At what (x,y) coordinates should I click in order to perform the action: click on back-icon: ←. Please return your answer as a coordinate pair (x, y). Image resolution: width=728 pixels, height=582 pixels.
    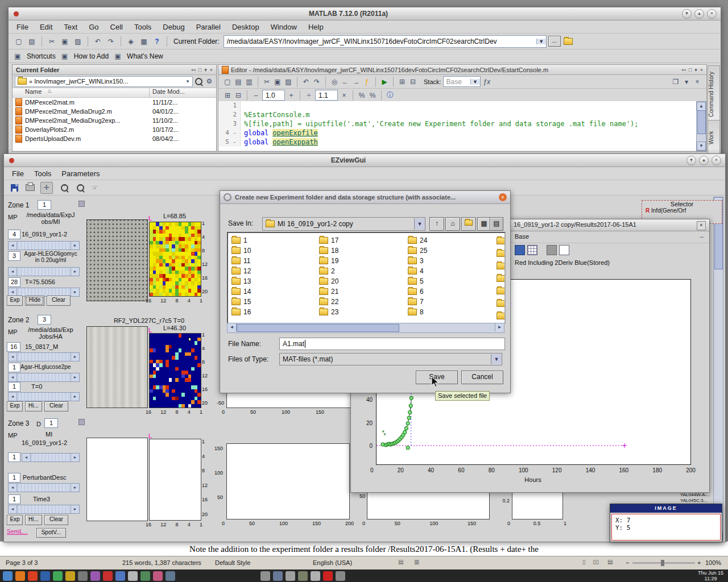
    Looking at the image, I should click on (345, 82).